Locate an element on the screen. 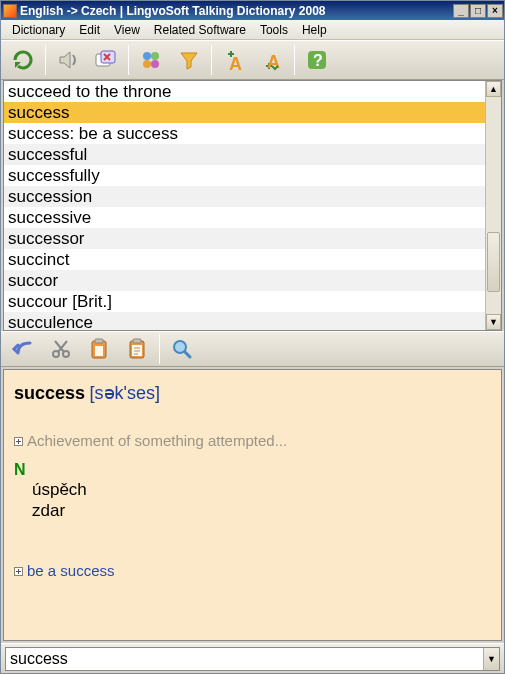 This screenshot has width=505, height=674. menu-tools: Tools is located at coordinates (274, 30).